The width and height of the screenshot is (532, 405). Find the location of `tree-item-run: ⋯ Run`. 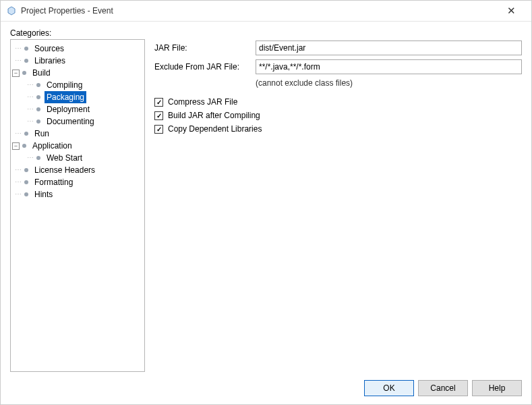

tree-item-run: ⋯ Run is located at coordinates (78, 134).